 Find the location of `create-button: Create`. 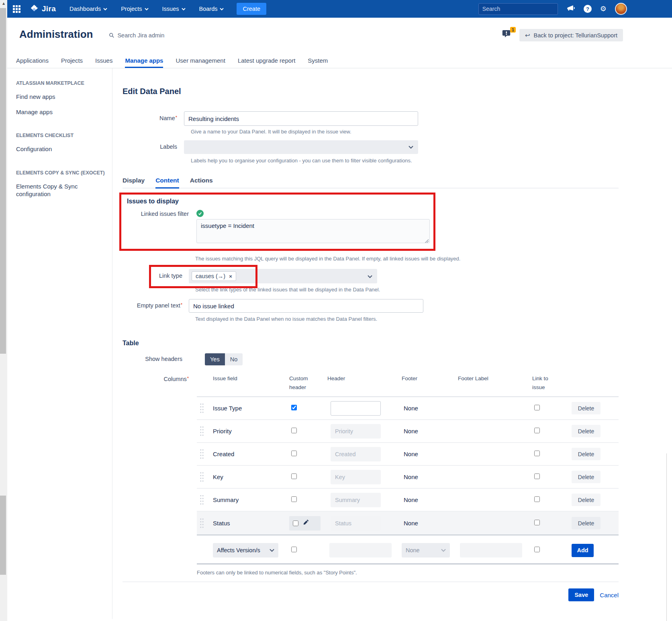

create-button: Create is located at coordinates (251, 9).